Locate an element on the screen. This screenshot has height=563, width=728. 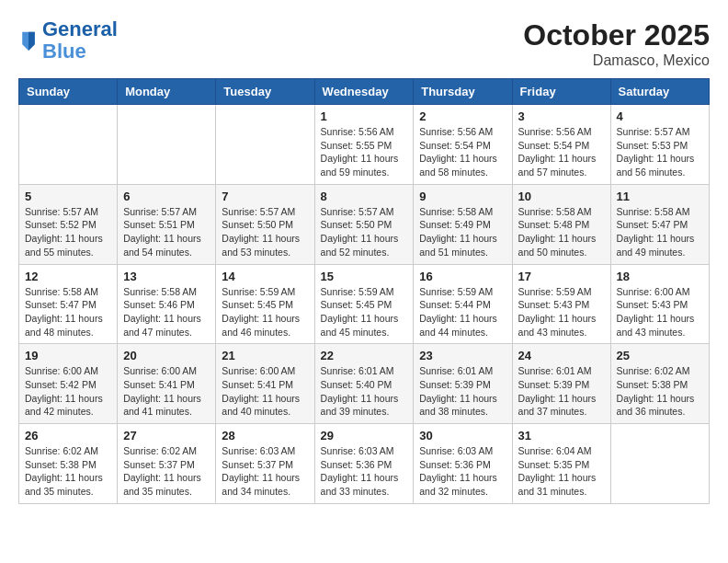
calendar-cell: 10Sunrise: 5:58 AM Sunset: 5:48 PM Dayli… is located at coordinates (561, 224).